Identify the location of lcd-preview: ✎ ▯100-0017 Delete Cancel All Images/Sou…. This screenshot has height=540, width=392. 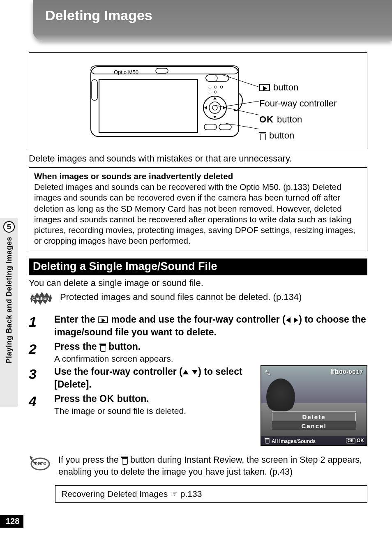
(314, 406).